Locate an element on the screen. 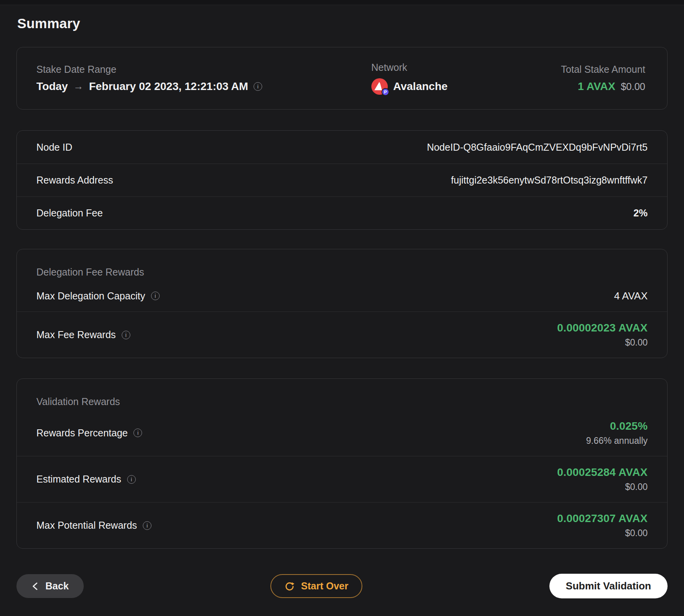 The width and height of the screenshot is (684, 616). chevron-left-icon is located at coordinates (35, 586).